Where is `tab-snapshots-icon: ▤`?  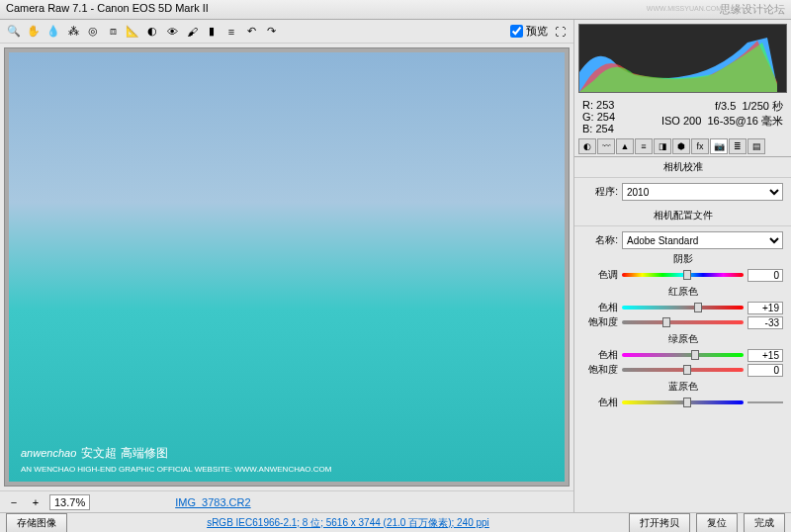 tab-snapshots-icon: ▤ is located at coordinates (756, 146).